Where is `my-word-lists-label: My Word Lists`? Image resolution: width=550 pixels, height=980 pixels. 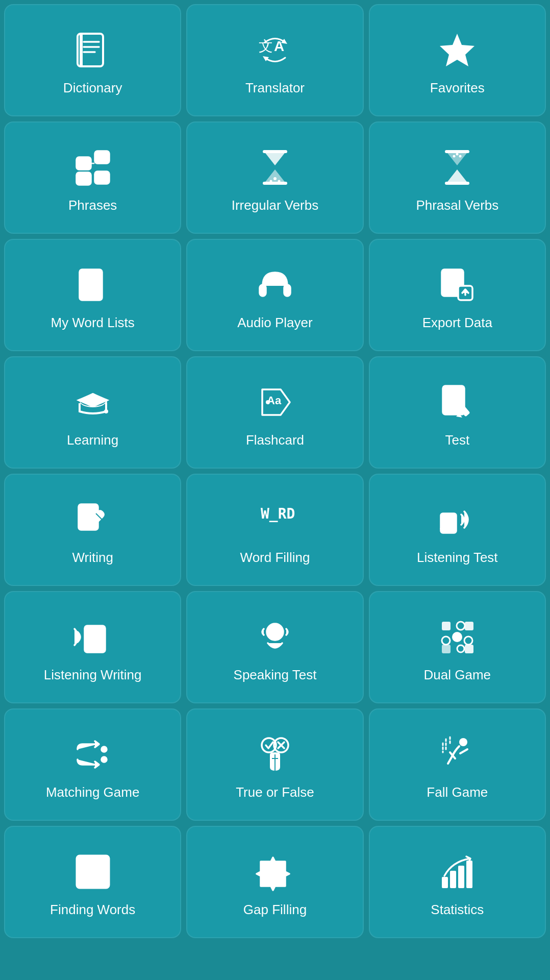 my-word-lists-label: My Word Lists is located at coordinates (93, 323).